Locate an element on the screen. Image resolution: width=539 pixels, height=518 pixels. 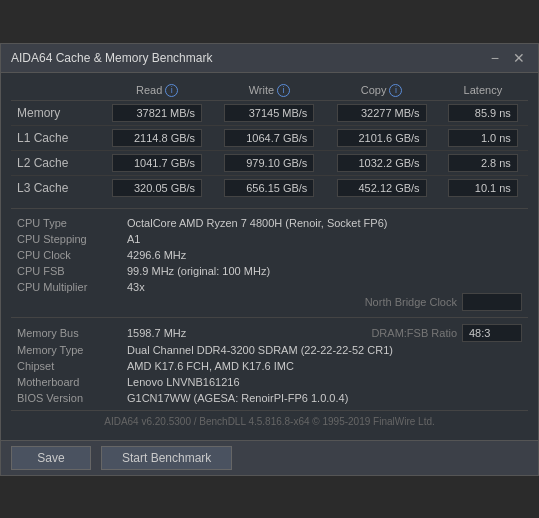
row-latency: 2.8 ns is located at coordinates (483, 162).